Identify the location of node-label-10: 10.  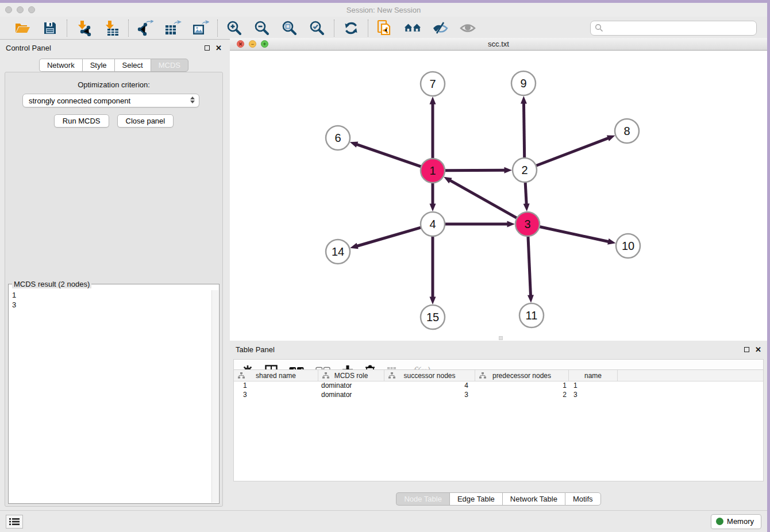
(628, 246).